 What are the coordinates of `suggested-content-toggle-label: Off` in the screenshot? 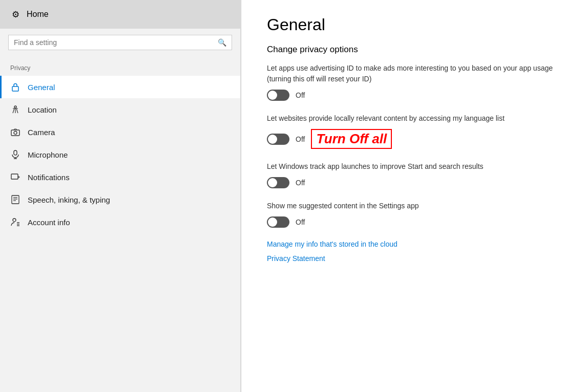 It's located at (300, 222).